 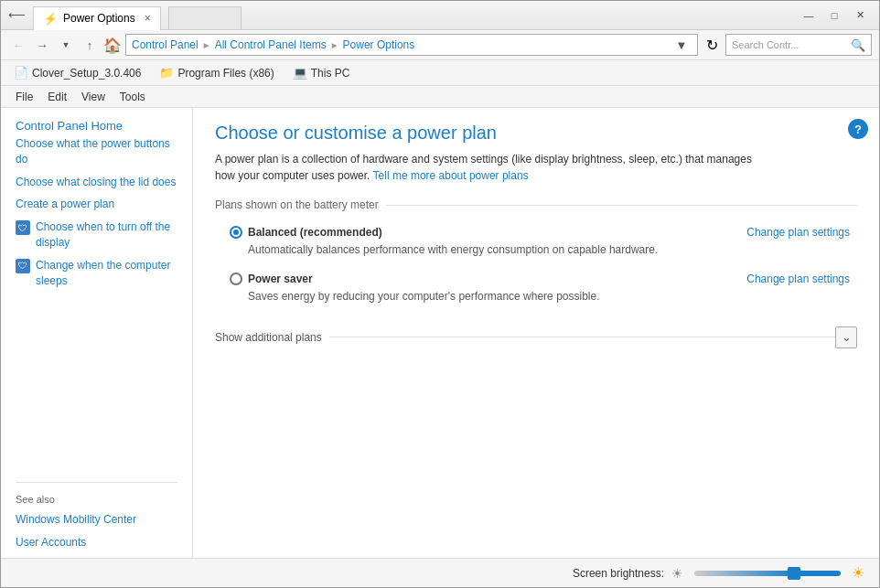 What do you see at coordinates (543, 279) in the screenshot?
I see `plan-power-saver-header: Power saver Change plan settings` at bounding box center [543, 279].